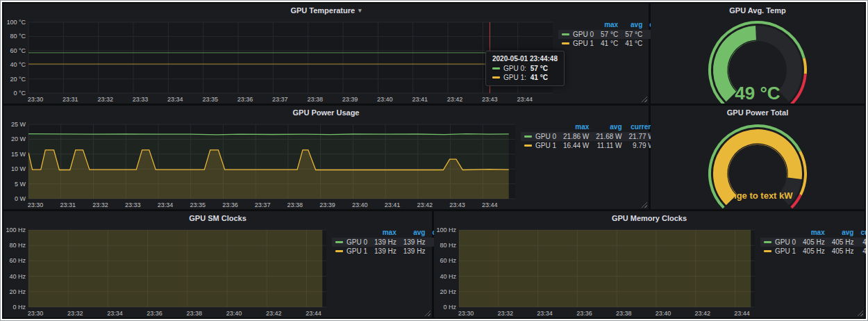 The image size is (868, 321). Describe the element at coordinates (17, 261) in the screenshot. I see `svg-text: 60 Hz` at that location.